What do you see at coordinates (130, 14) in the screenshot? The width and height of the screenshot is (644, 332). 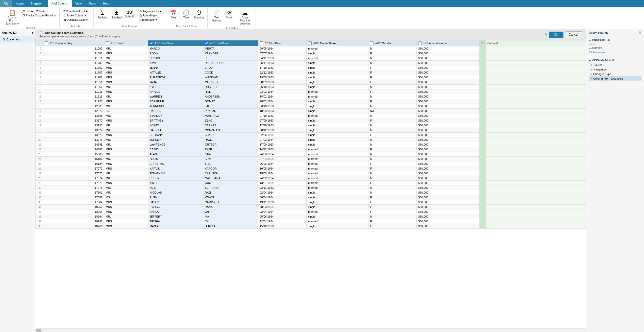 I see `scientific-button: 10² Scientific` at bounding box center [130, 14].